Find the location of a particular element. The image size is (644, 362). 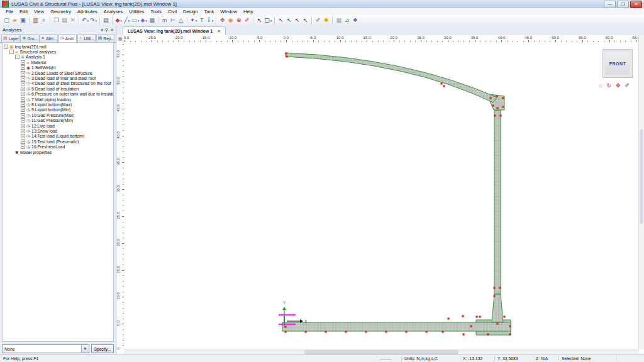

menu-view: View is located at coordinates (39, 11).